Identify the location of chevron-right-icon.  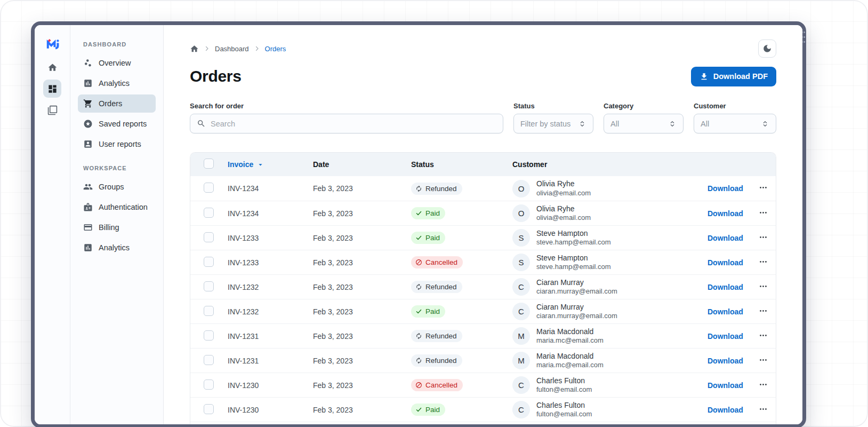
(207, 49).